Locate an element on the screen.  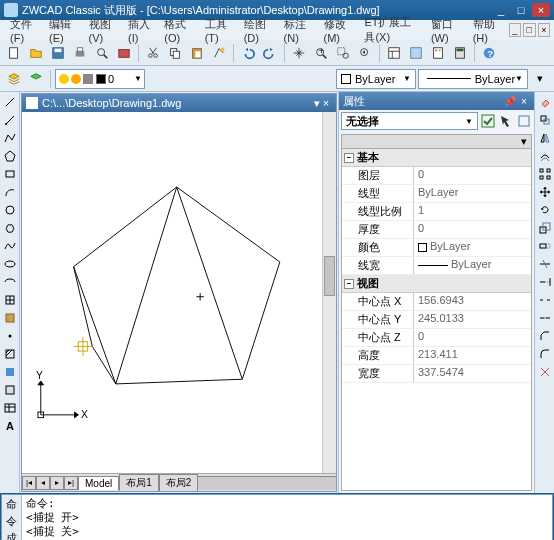
menu-dim: 标注(N) is located at coordinates (298, 30).